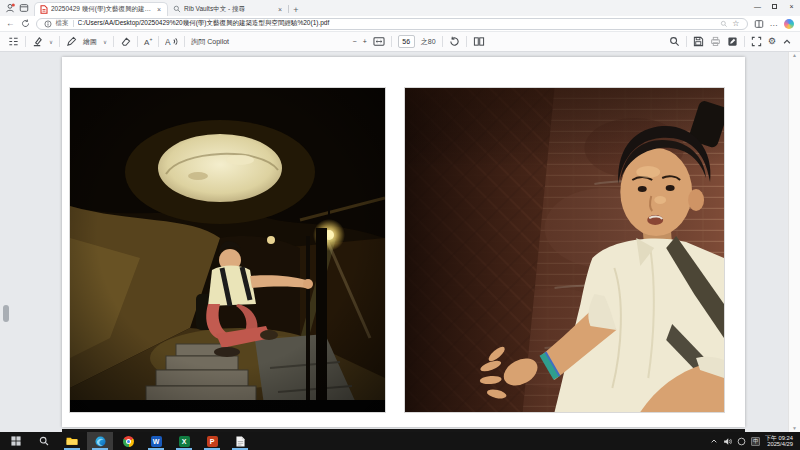  Describe the element at coordinates (72, 441) in the screenshot. I see `taskbar-file-explorer` at that location.